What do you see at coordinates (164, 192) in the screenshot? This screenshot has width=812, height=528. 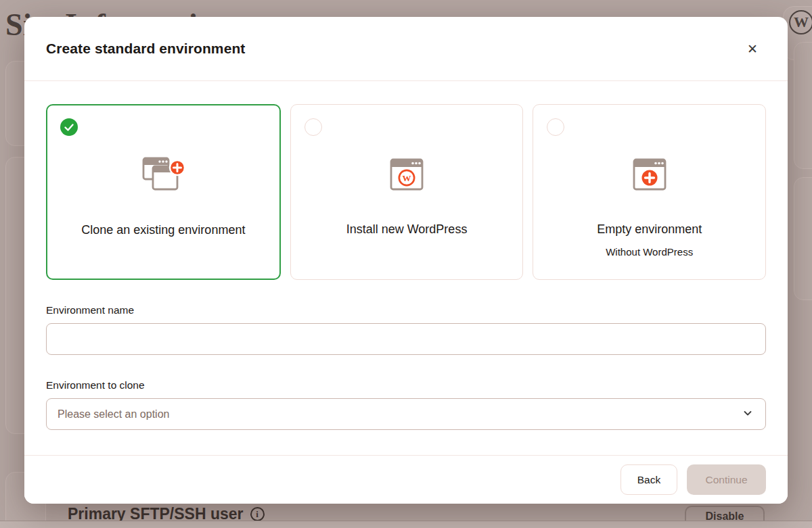 I see `option-card-clone-existing: Clone an existing environment` at bounding box center [164, 192].